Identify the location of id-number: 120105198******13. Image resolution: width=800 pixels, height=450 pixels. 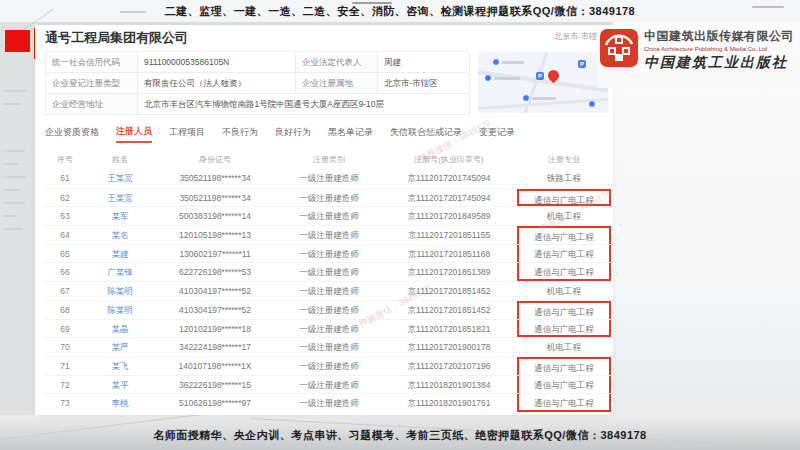
(215, 235).